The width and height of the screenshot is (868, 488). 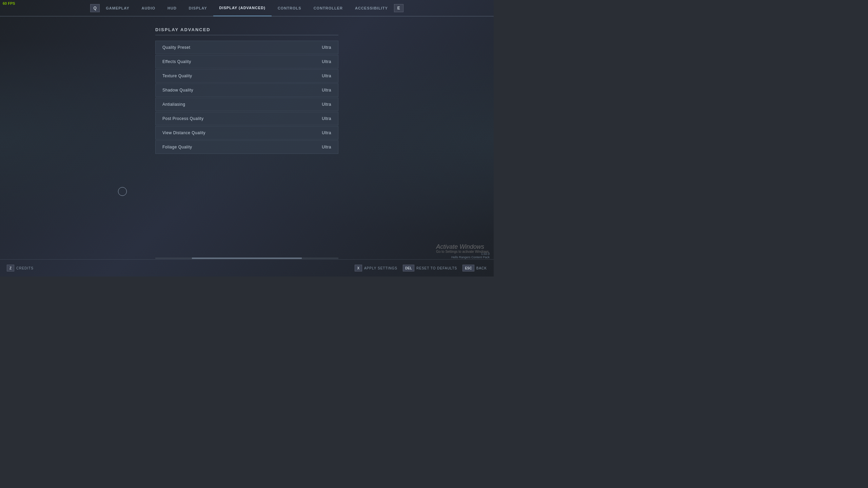 What do you see at coordinates (290, 8) in the screenshot?
I see `tab-controls: CONTROLS` at bounding box center [290, 8].